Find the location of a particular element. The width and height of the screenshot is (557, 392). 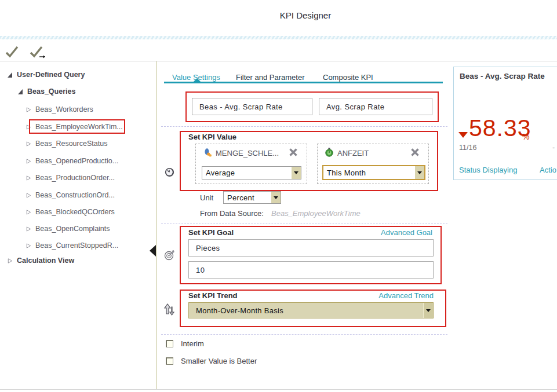

clock-icon is located at coordinates (169, 174).